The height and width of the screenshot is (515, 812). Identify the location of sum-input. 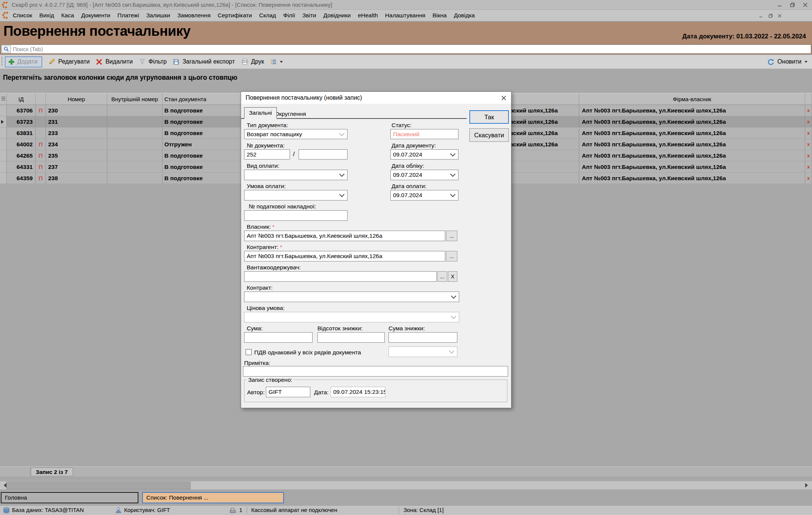
(278, 337).